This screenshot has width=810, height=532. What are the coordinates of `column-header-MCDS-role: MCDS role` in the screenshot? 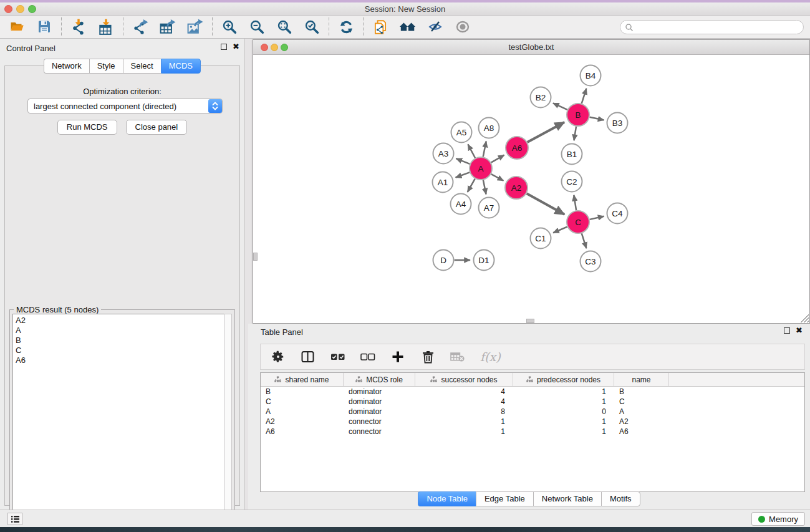 It's located at (379, 379).